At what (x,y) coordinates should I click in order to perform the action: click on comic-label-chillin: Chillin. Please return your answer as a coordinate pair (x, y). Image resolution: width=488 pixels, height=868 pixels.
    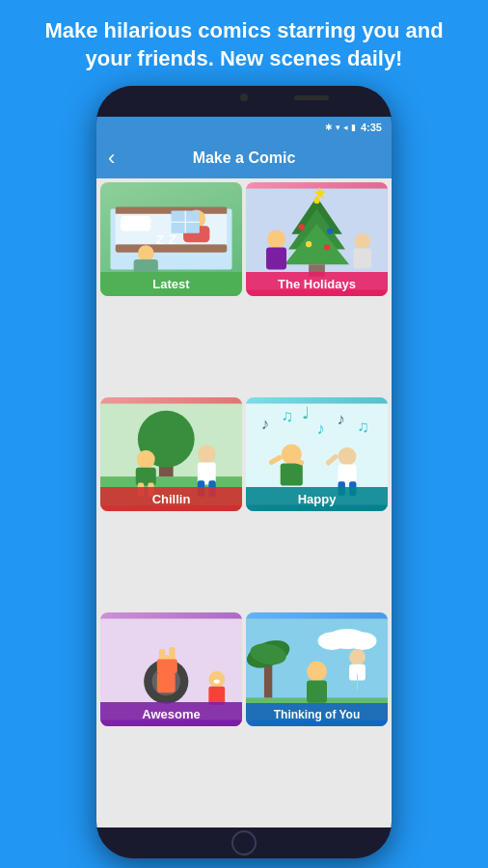
    Looking at the image, I should click on (172, 500).